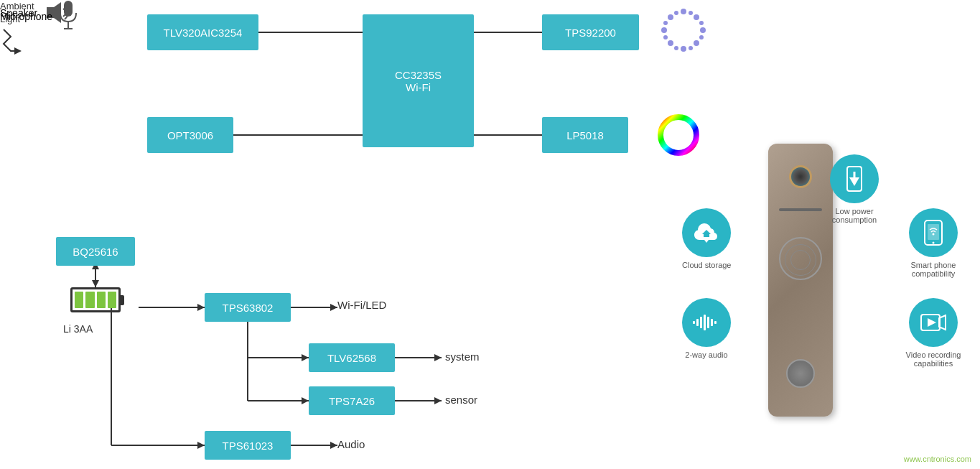 The width and height of the screenshot is (980, 469). Describe the element at coordinates (933, 322) in the screenshot. I see `video-recording-icon` at that location.